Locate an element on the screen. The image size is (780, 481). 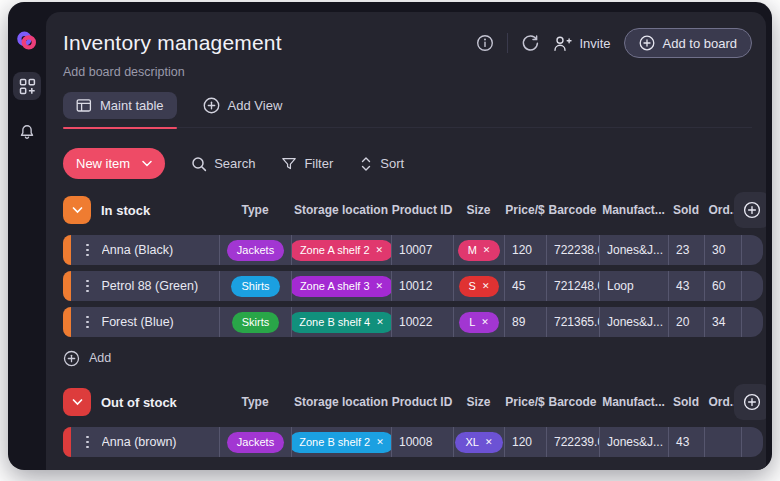
board-description: Add board description is located at coordinates (408, 72).